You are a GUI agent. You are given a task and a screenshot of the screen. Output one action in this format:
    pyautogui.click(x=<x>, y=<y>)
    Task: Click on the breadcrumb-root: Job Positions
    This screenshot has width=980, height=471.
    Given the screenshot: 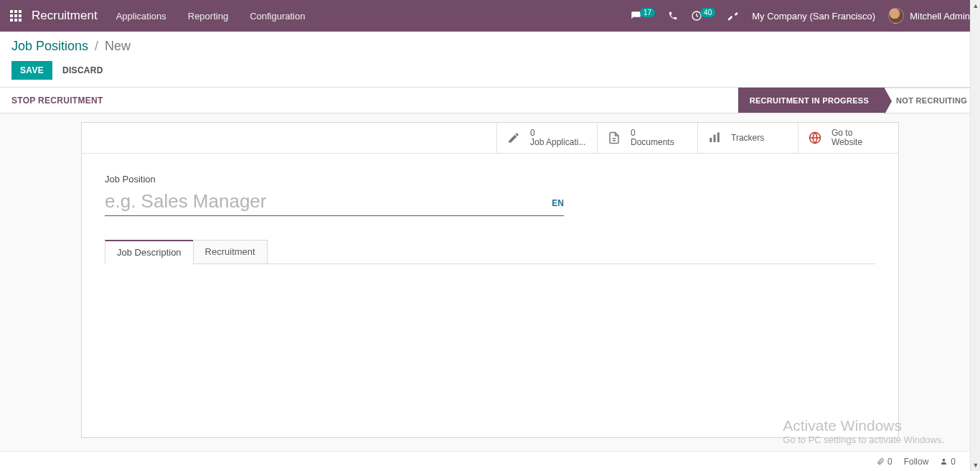 What is the action you would take?
    pyautogui.click(x=50, y=46)
    